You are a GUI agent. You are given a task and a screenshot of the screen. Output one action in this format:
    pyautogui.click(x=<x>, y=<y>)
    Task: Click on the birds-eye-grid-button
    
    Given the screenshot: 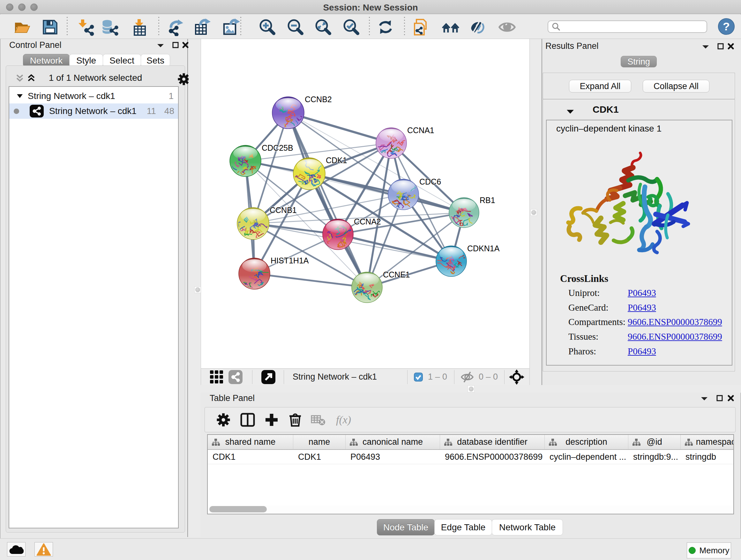 What is the action you would take?
    pyautogui.click(x=217, y=377)
    